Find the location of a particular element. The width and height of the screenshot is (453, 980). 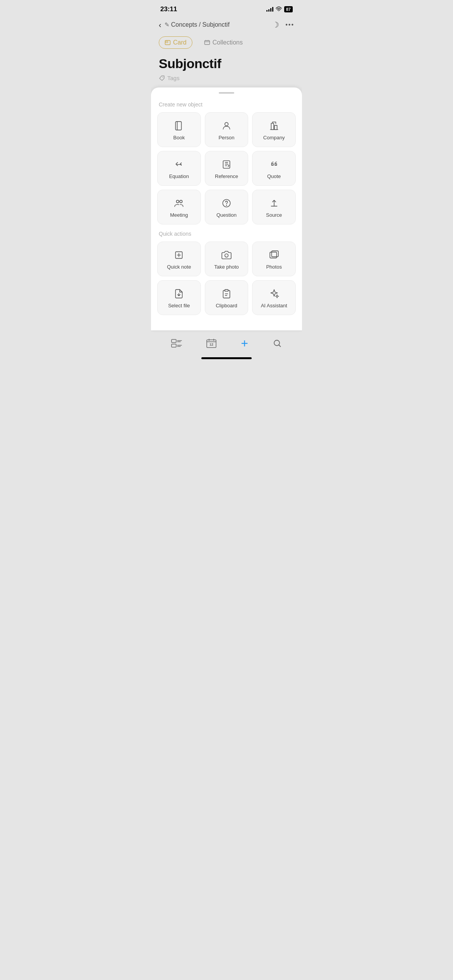

object-item-meeting: Meeting is located at coordinates (179, 207).